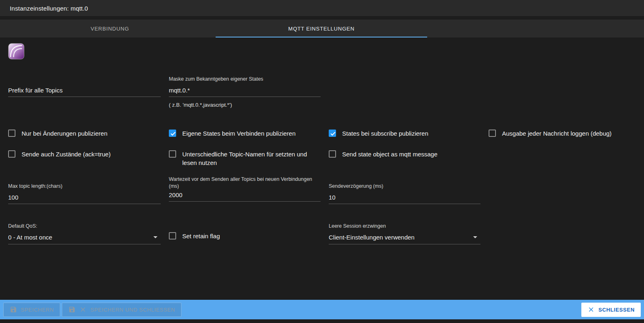 The image size is (644, 323). Describe the element at coordinates (385, 134) in the screenshot. I see `checkbox-label: States bei subscribe publizieren` at that location.